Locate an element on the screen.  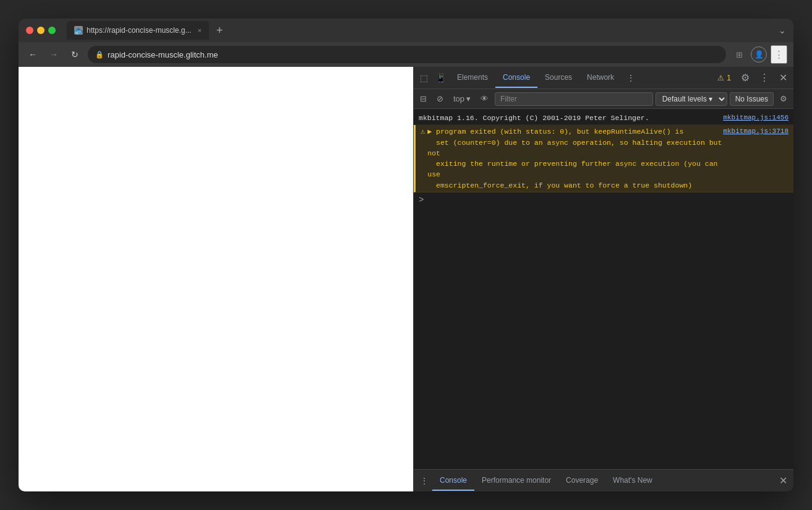
no-issues-button: No Issues is located at coordinates (752, 99).